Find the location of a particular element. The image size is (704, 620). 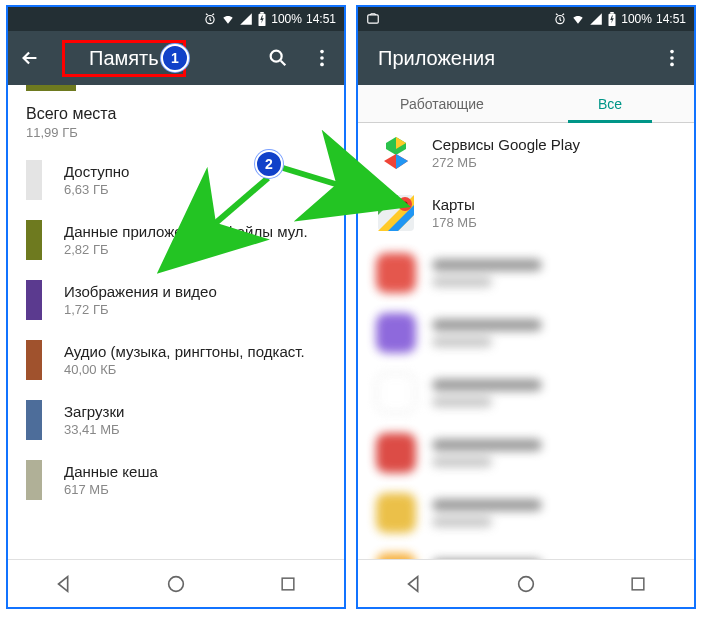

arrow-to-maps is located at coordinates (336, 184).